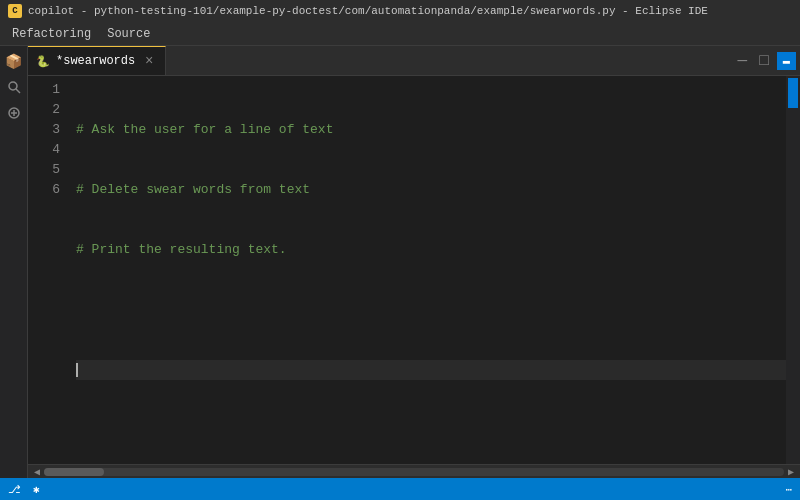  Describe the element at coordinates (414, 471) in the screenshot. I see `horizontal-scrollbar: ◀ ▶` at that location.